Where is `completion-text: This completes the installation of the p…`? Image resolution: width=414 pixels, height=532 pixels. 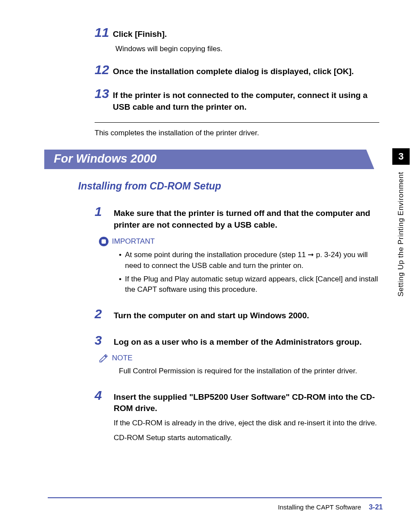
completion-text: This completes the installation of the p… is located at coordinates (238, 133).